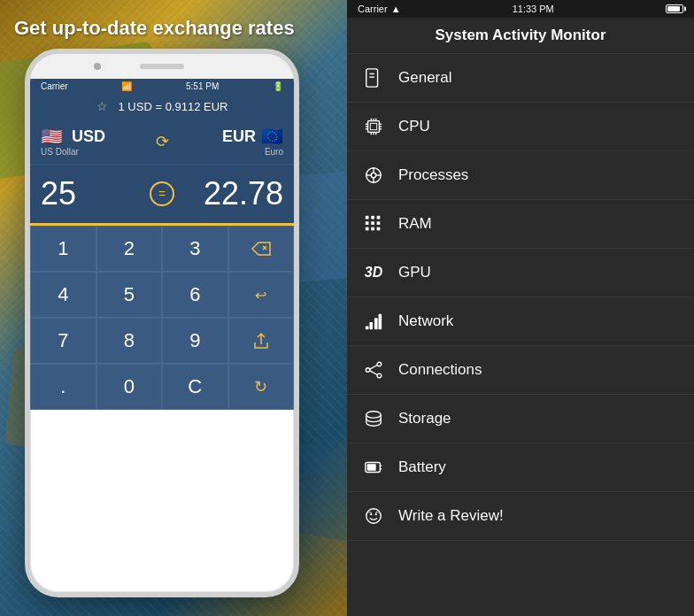 Image resolution: width=694 pixels, height=616 pixels. Describe the element at coordinates (127, 87) in the screenshot. I see `phone-wifi-icon: 📶` at that location.